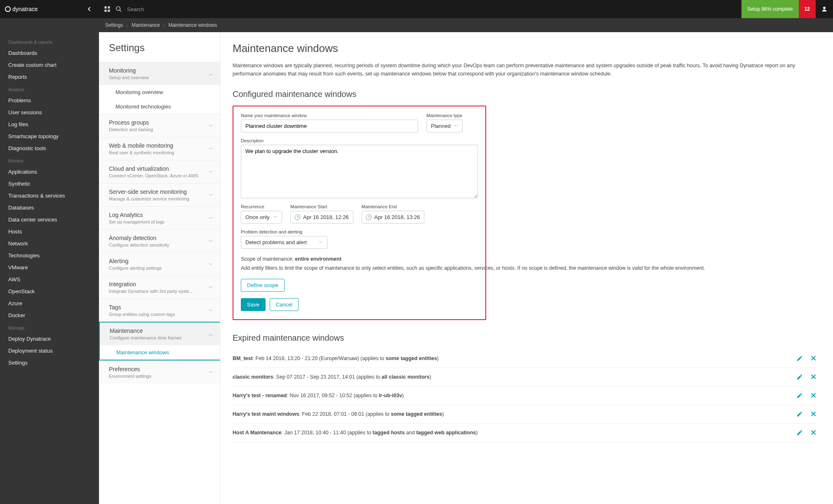 This screenshot has height=504, width=833. I want to click on user-menu-icon, so click(824, 9).